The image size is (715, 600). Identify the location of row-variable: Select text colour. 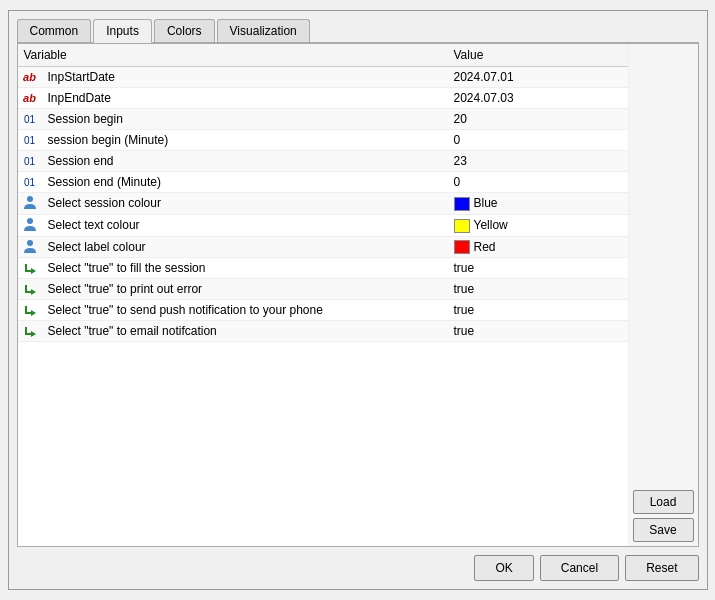
(245, 225).